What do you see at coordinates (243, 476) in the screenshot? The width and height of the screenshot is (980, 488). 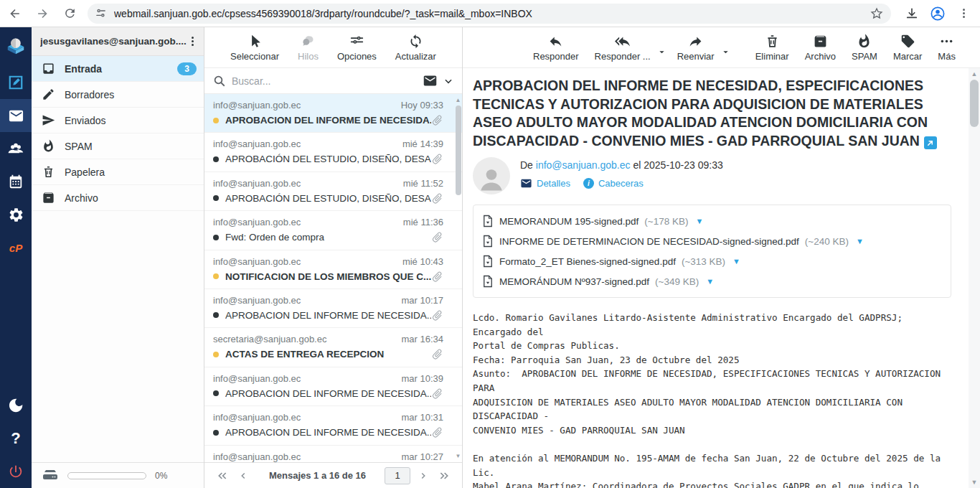 I see `prev-page-button` at bounding box center [243, 476].